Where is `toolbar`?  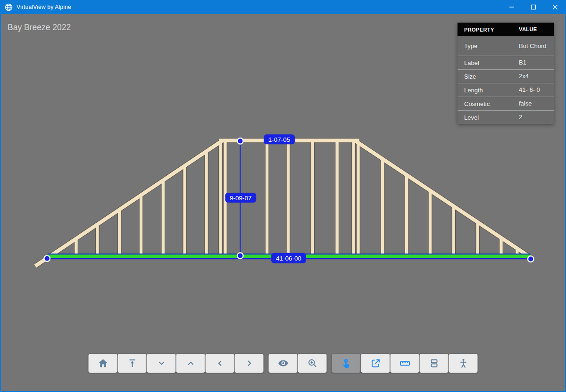 toolbar is located at coordinates (283, 363).